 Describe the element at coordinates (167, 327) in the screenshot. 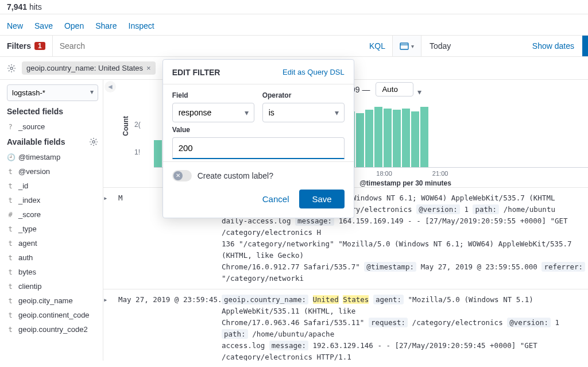

I see `doc-timestamp: May 27, 2019 @ 23:59:45.000` at that location.